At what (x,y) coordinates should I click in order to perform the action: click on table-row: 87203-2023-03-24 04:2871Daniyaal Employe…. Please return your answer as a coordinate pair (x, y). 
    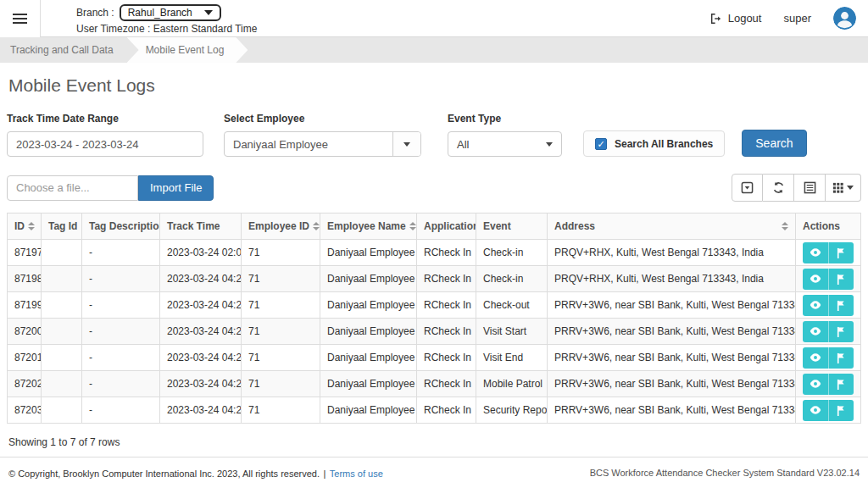
    Looking at the image, I should click on (434, 410).